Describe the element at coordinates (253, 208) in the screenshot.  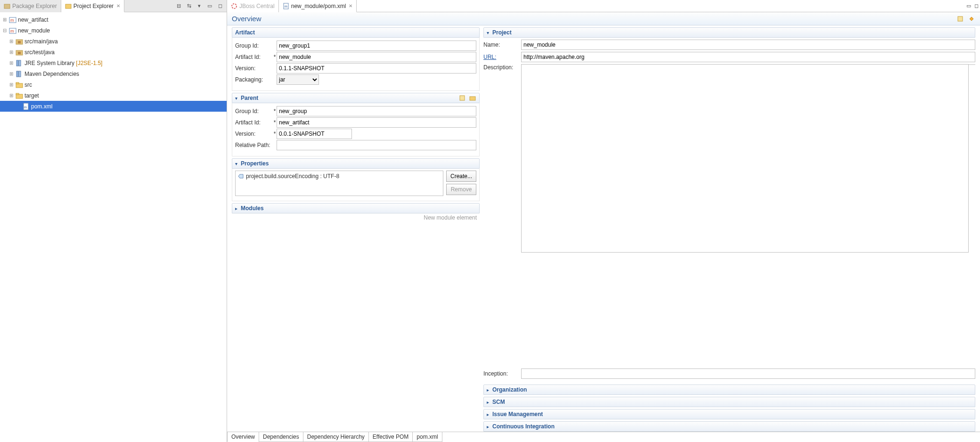
I see `section-title: Modules` at that location.